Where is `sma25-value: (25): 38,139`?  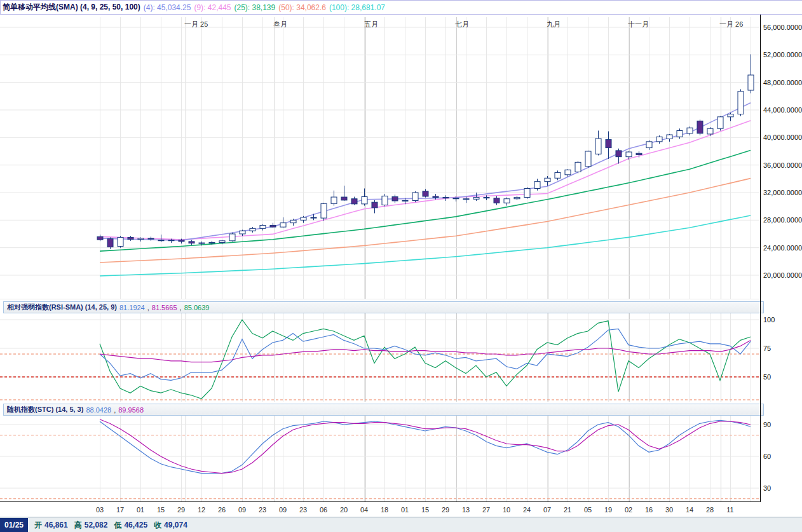 sma25-value: (25): 38,139 is located at coordinates (255, 8).